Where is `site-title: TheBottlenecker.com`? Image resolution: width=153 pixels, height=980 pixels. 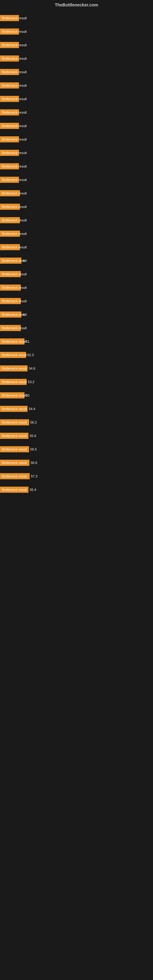
site-title: TheBottlenecker.com is located at coordinates (76, 5).